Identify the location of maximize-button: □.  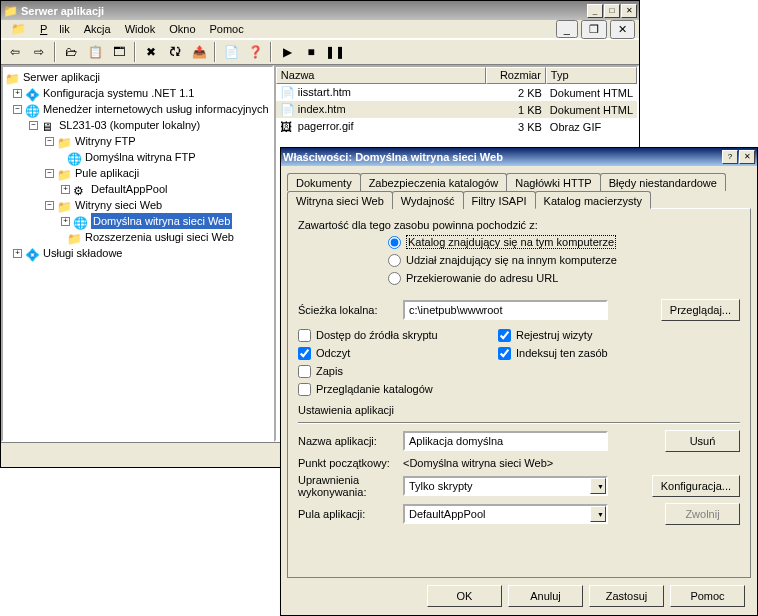
(612, 11).